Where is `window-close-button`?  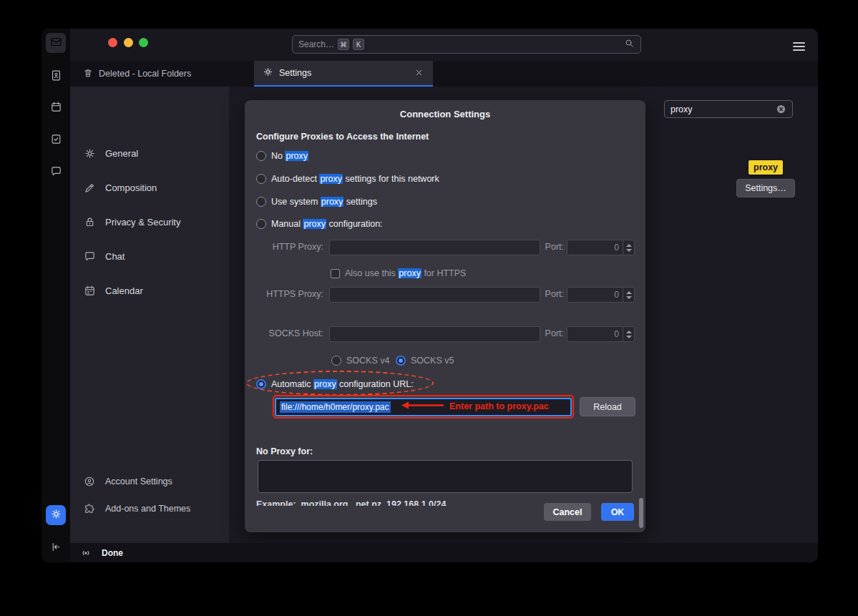 window-close-button is located at coordinates (113, 43).